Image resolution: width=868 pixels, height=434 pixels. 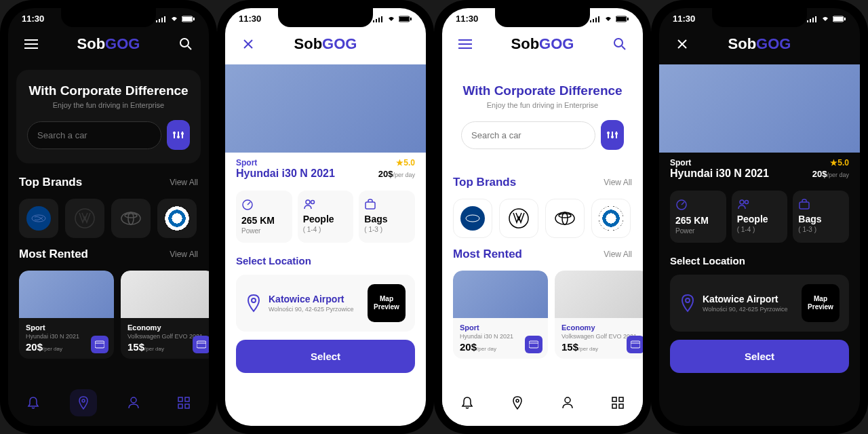 What do you see at coordinates (131, 218) in the screenshot?
I see `toyota-icon` at bounding box center [131, 218].